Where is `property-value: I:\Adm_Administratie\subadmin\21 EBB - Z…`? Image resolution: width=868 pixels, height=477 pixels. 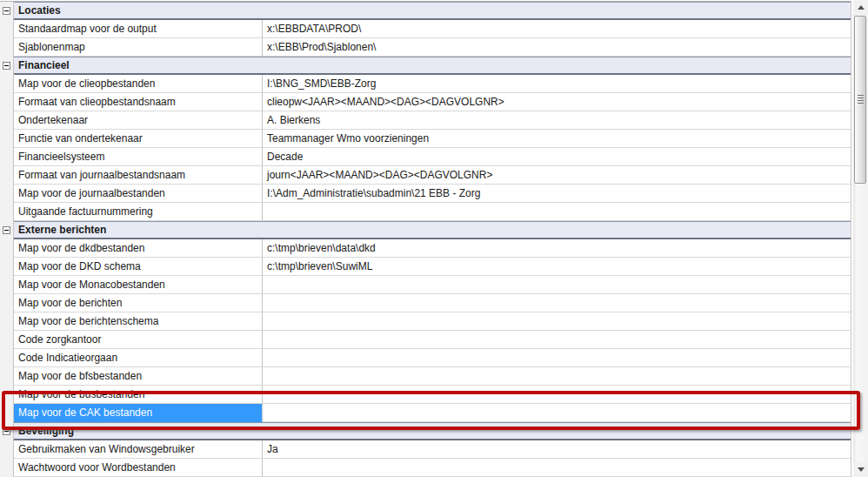 property-value: I:\Adm_Administratie\subadmin\21 EBB - Z… is located at coordinates (374, 193).